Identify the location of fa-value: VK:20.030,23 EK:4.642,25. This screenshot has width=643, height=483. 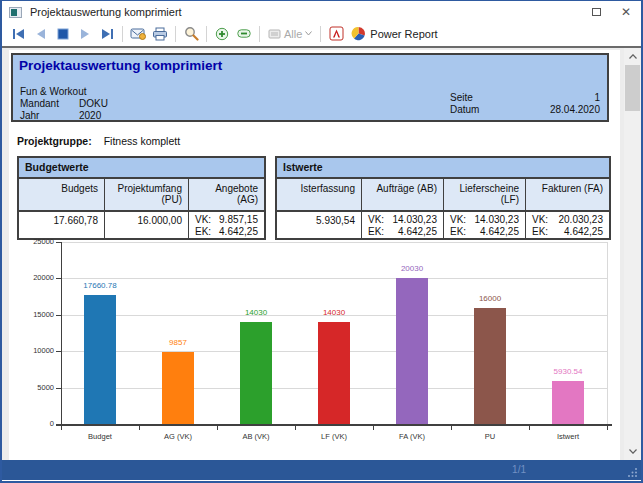
(568, 225).